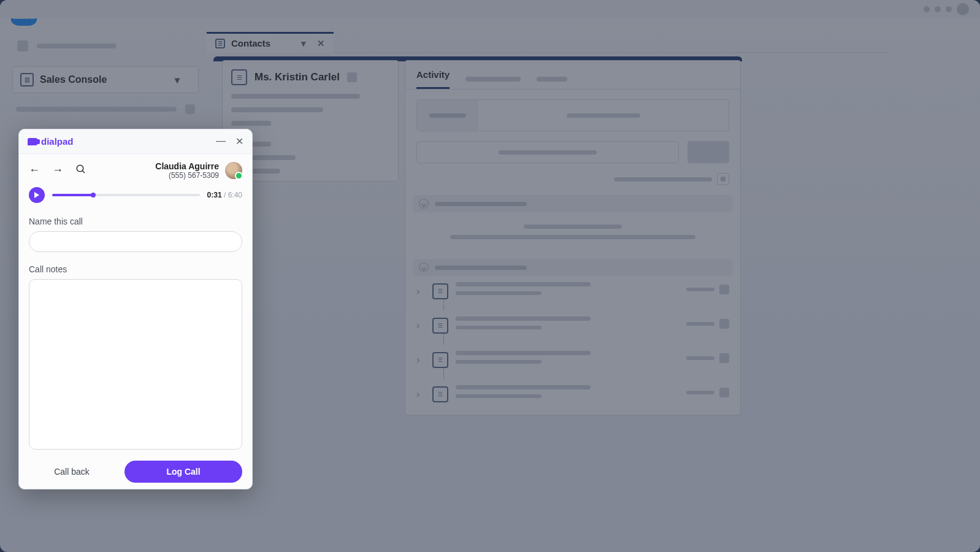  Describe the element at coordinates (224, 195) in the screenshot. I see `playback-time: 0:31 / 6:40` at that location.